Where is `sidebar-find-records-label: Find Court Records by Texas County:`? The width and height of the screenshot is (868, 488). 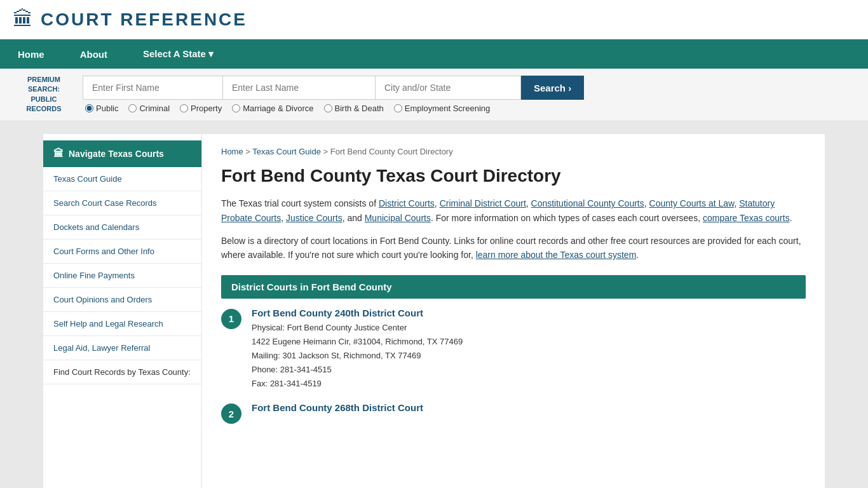
sidebar-find-records-label: Find Court Records by Texas County: is located at coordinates (122, 372).